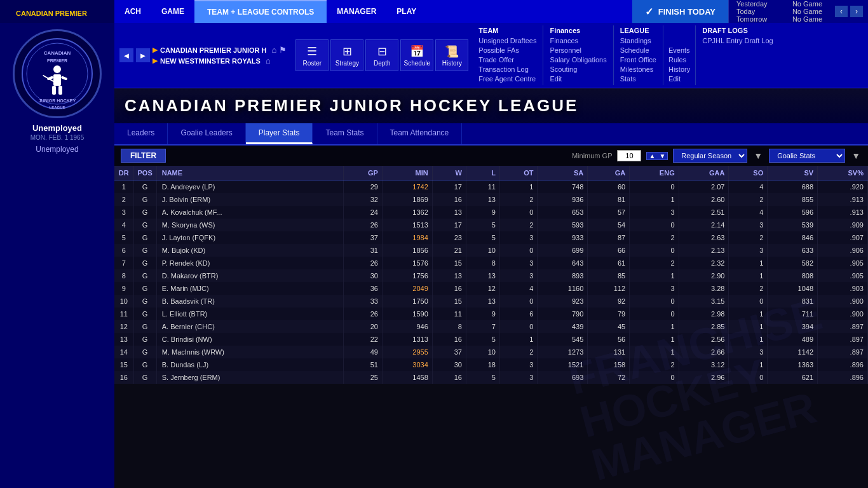 This screenshot has height=488, width=868. What do you see at coordinates (491, 365) in the screenshot?
I see `table-row: 15 G B. Dundas (LJ) 51 3034 30 18 3 1521…` at bounding box center [491, 365].